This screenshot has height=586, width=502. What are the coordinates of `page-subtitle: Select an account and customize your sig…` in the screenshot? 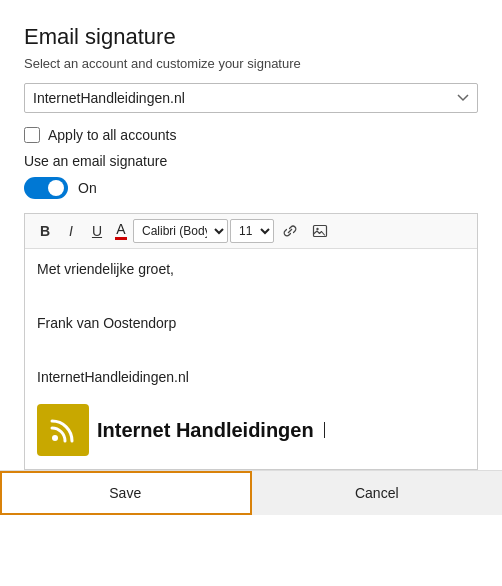 It's located at (251, 64).